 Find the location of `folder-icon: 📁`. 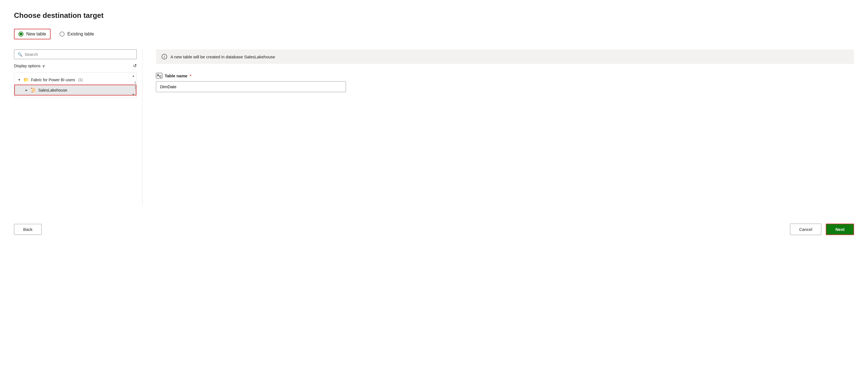

folder-icon: 📁 is located at coordinates (26, 80).